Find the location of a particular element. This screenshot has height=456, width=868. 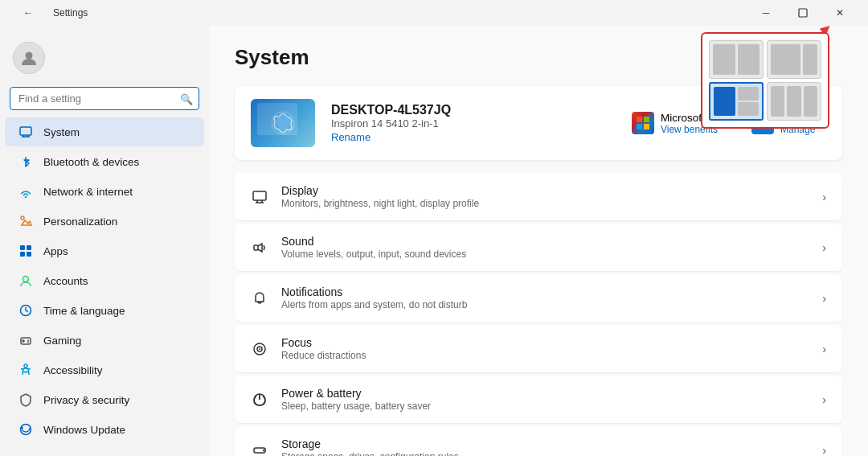

sidebar-item-windowsupdate: Windows Update is located at coordinates (104, 429).